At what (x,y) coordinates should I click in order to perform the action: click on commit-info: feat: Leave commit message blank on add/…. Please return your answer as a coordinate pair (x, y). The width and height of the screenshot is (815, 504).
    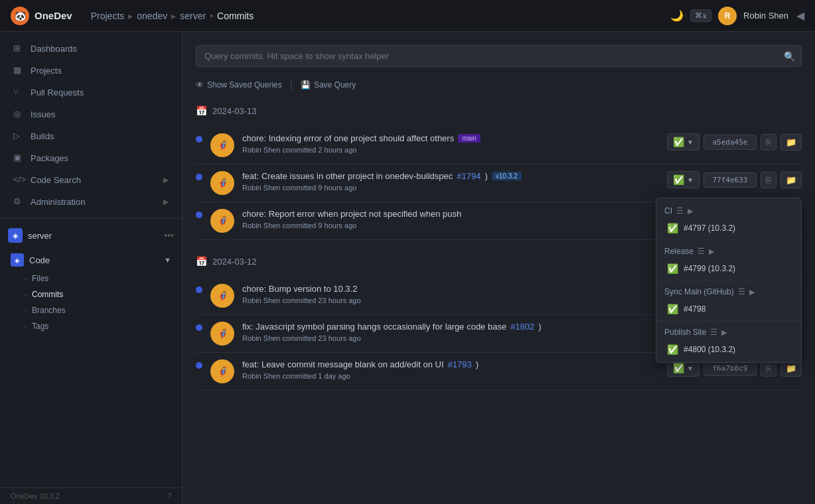
    Looking at the image, I should click on (451, 370).